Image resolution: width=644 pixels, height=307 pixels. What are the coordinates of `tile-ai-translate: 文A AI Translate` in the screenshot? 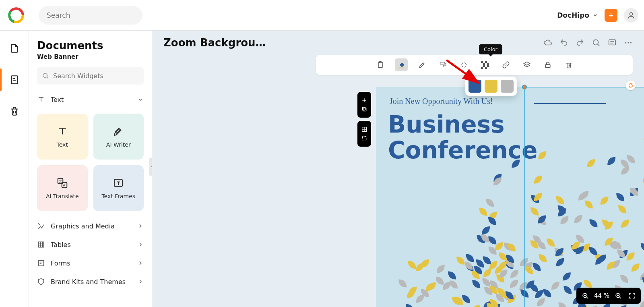 It's located at (62, 188).